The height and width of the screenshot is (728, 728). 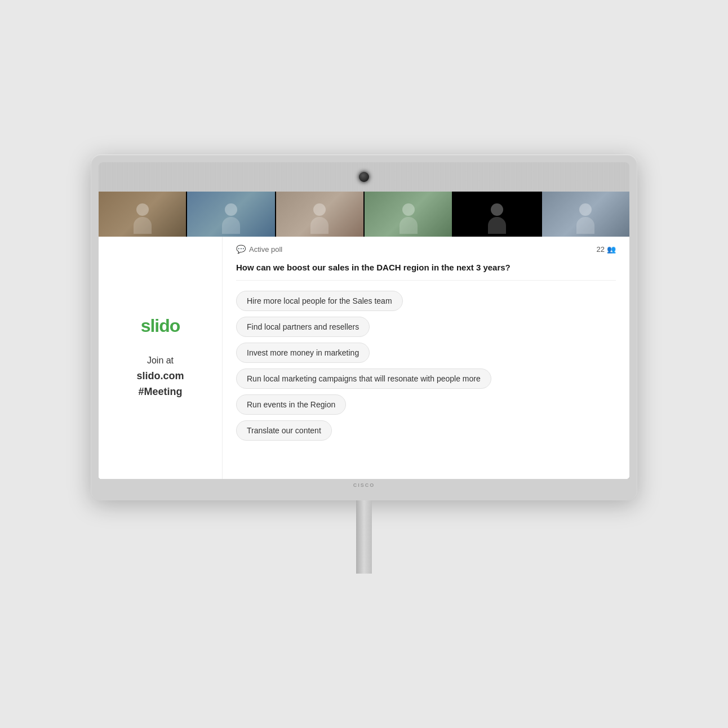 What do you see at coordinates (364, 568) in the screenshot?
I see `stand-base` at bounding box center [364, 568].